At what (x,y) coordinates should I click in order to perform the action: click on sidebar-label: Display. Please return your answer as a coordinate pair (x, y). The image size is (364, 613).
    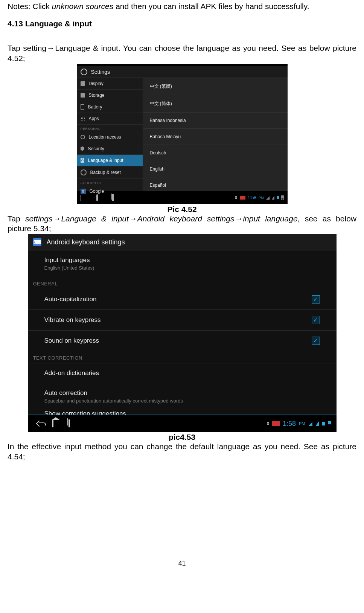
    Looking at the image, I should click on (96, 84).